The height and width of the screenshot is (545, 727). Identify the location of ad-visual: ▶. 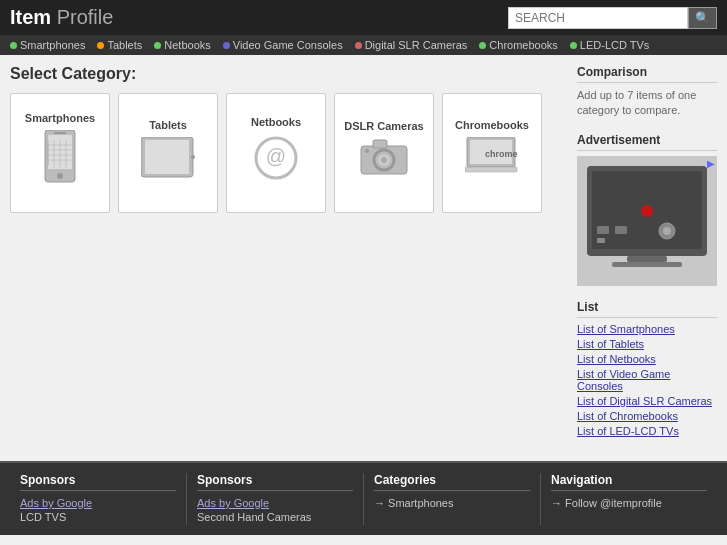
(647, 221).